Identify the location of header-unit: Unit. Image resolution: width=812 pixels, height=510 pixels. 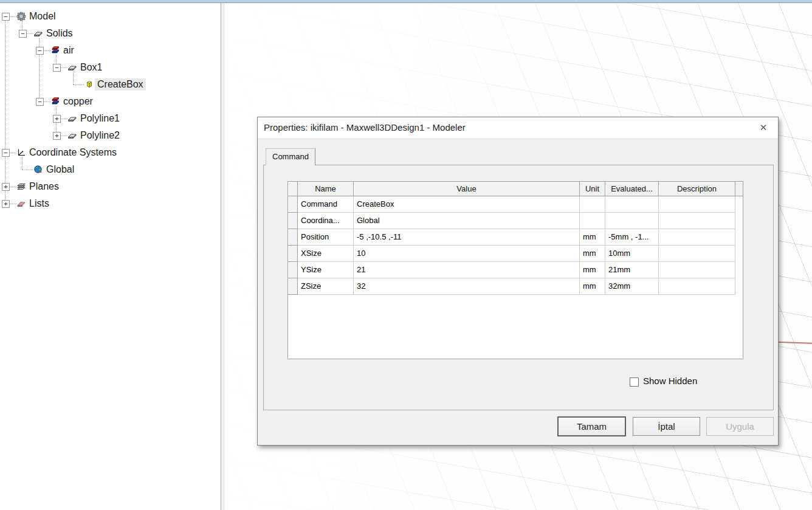
(593, 189).